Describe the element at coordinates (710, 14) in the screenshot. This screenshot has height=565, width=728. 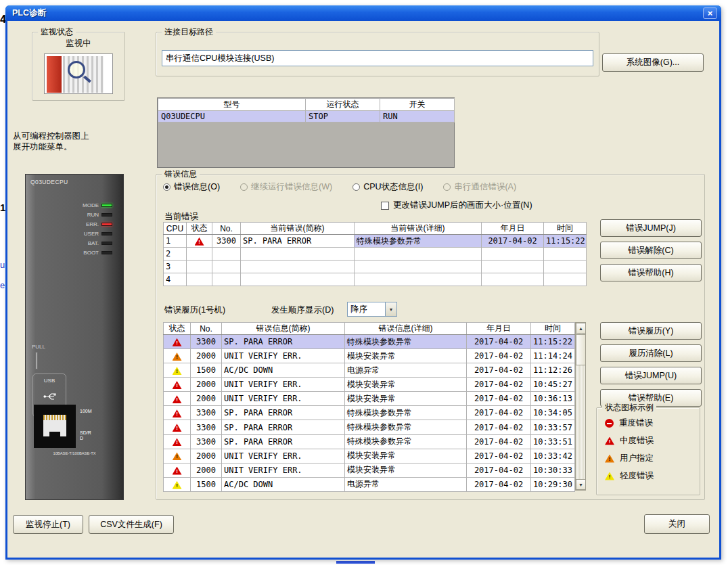
I see `close-icon: ×` at that location.